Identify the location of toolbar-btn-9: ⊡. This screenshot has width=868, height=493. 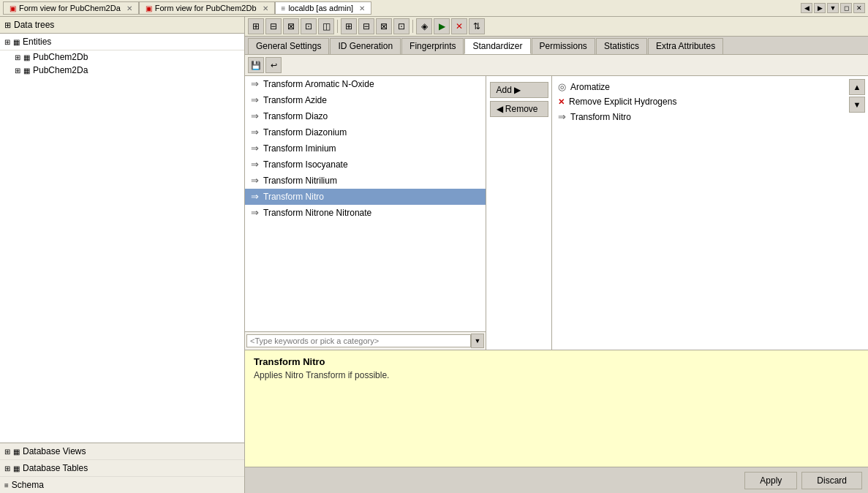
(401, 26).